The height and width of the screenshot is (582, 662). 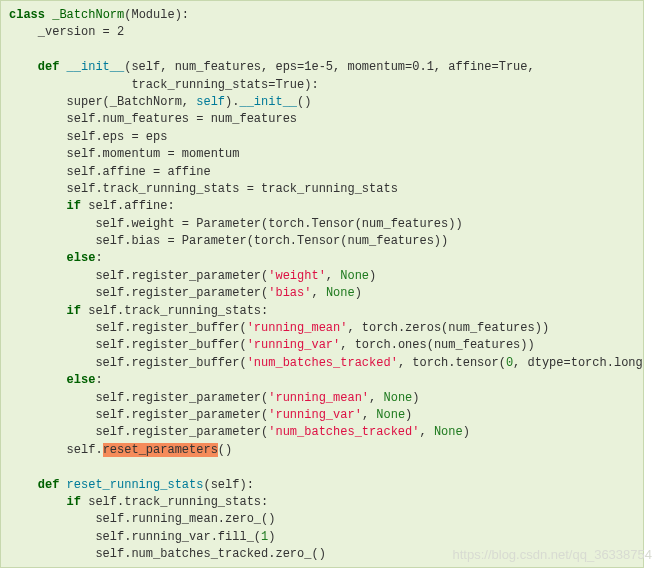 I want to click on fn-init: __init__, so click(x=96, y=67).